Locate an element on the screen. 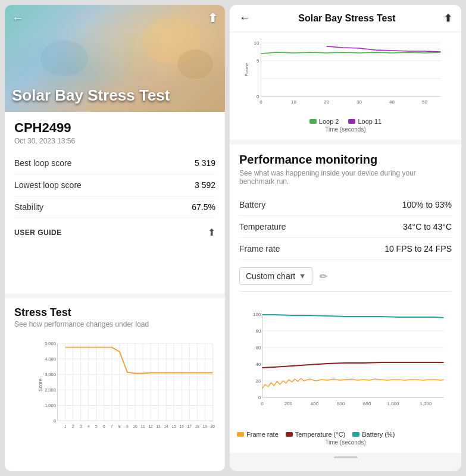 This screenshot has width=466, height=476. legend-loop11-label: Loop 11 is located at coordinates (370, 121).